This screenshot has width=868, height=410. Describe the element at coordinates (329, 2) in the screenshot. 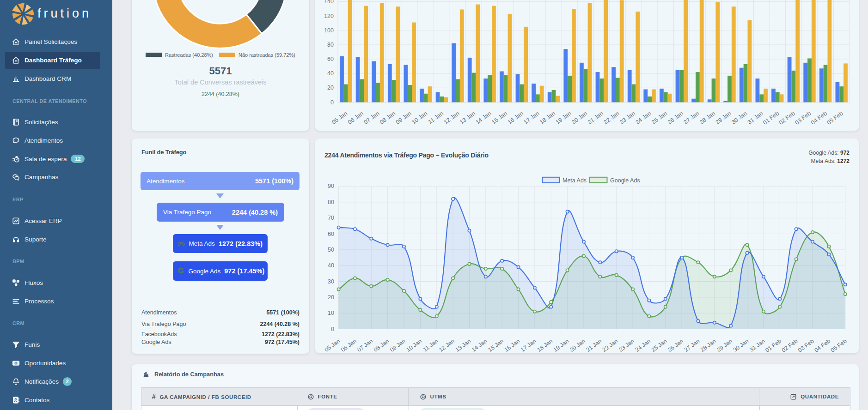

I see `svg-text: 140` at that location.